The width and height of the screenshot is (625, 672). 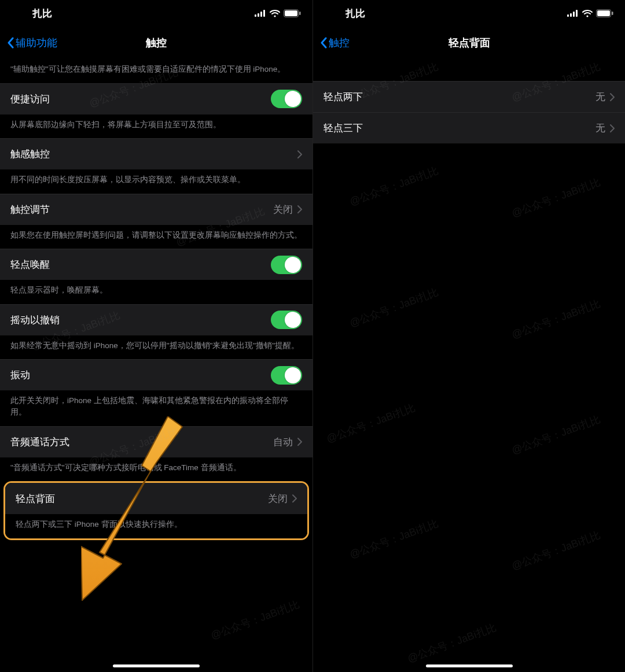 What do you see at coordinates (156, 264) in the screenshot?
I see `tap-to-wake-cell: 轻点唤醒` at bounding box center [156, 264].